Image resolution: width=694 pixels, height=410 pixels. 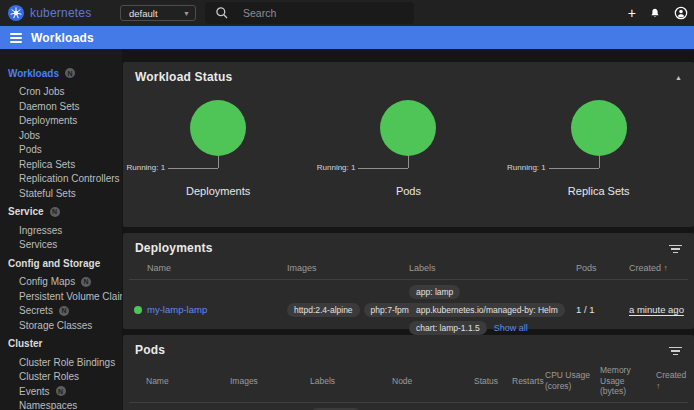 I want to click on pods-pie-callout: Running: 1, so click(x=408, y=167).